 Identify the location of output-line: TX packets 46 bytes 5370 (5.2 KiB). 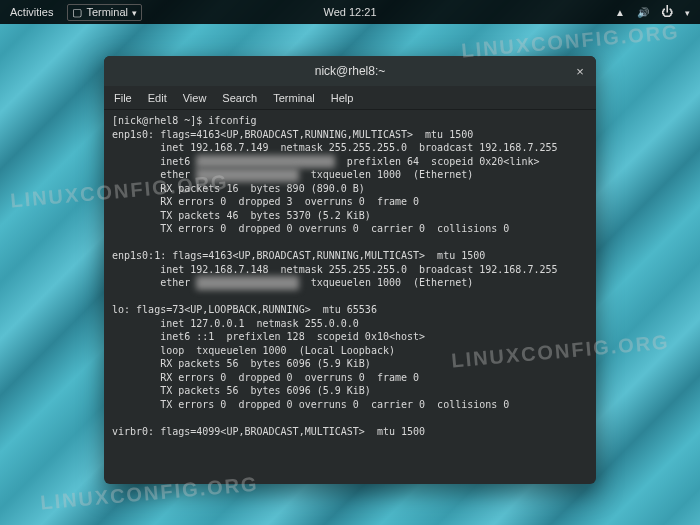
(242, 216).